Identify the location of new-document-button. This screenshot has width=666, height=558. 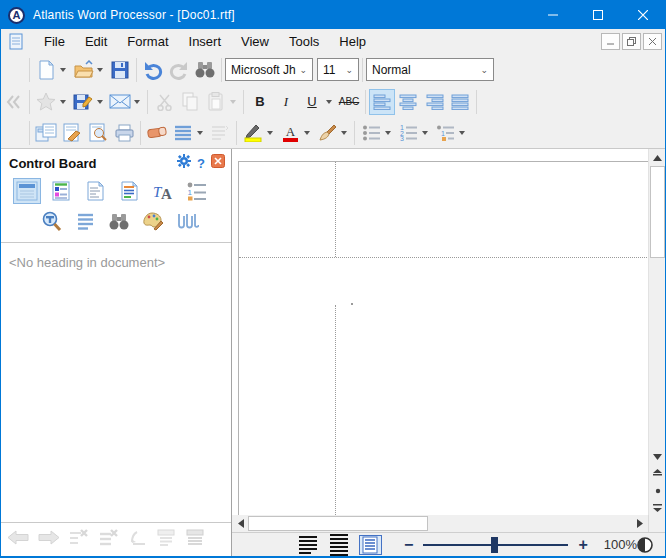
(46, 70).